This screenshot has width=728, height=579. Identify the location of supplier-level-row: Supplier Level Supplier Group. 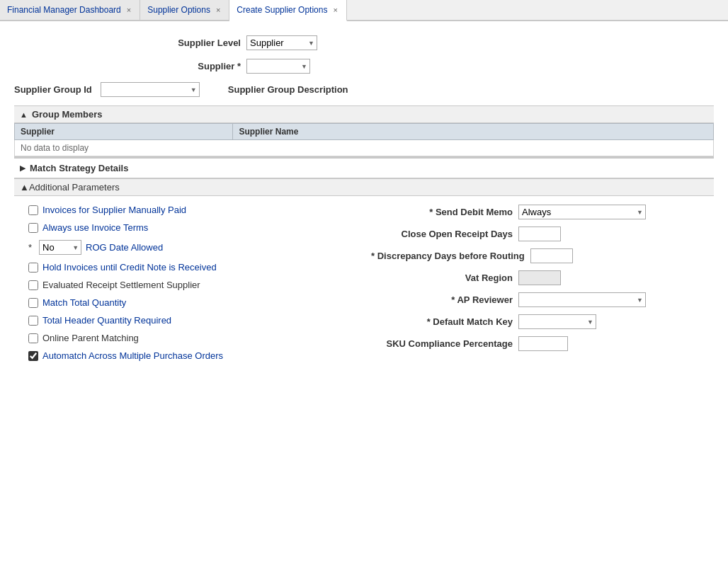
(364, 42).